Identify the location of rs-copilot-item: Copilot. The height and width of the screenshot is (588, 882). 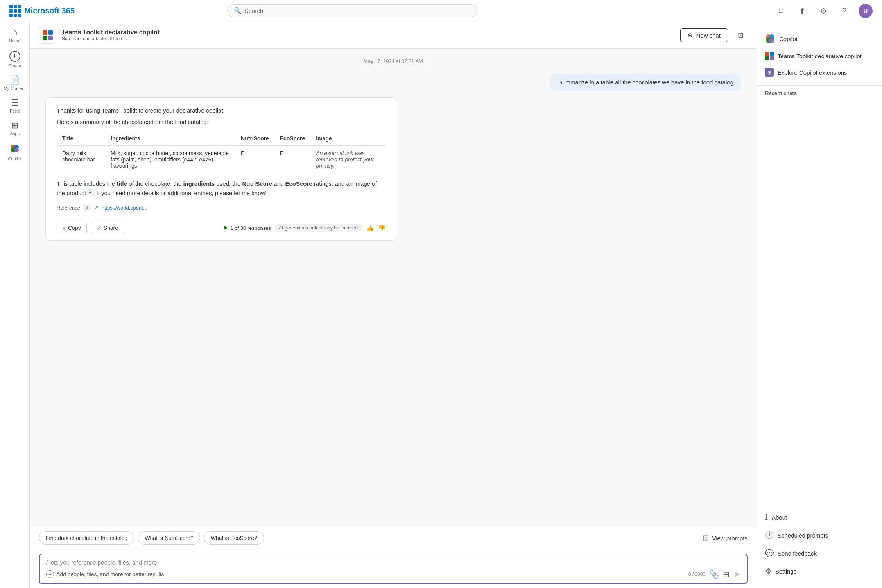
(819, 39).